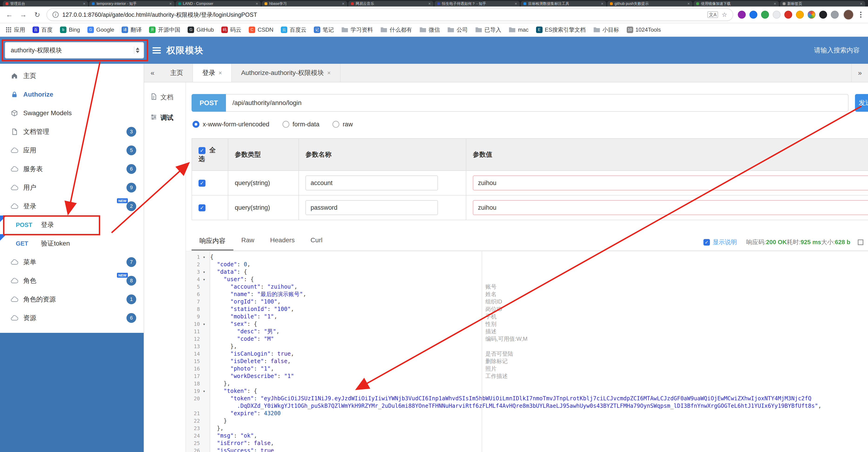 The height and width of the screenshot is (452, 868). What do you see at coordinates (861, 103) in the screenshot?
I see `send-button: 发送` at bounding box center [861, 103].